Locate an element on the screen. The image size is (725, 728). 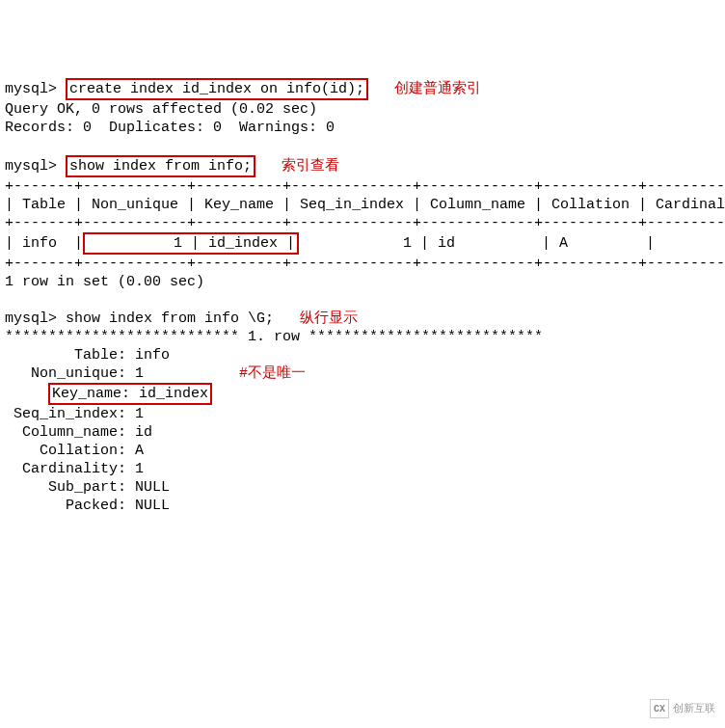
logo-text: 创新互联 is located at coordinates (694, 710).